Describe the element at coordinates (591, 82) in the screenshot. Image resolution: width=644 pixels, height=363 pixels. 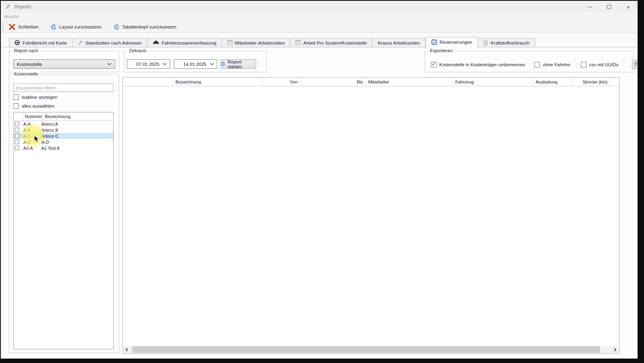
I see `grid-column-strecke: Strecke (km)` at that location.